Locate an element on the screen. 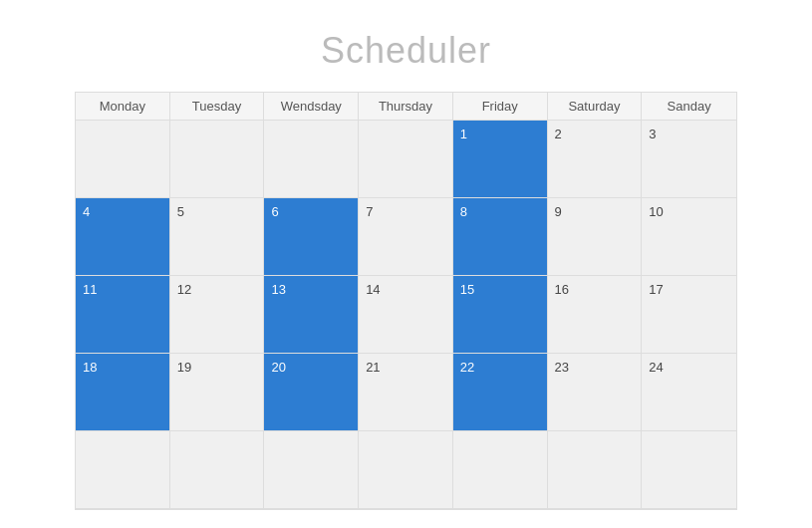  day-cell: 8 is located at coordinates (500, 237).